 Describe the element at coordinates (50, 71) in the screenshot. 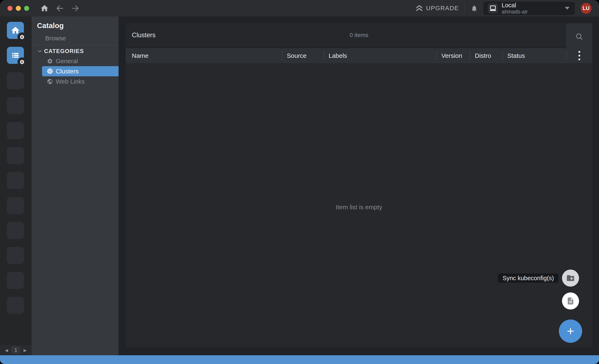

I see `kubernetes-icon: ☸` at that location.